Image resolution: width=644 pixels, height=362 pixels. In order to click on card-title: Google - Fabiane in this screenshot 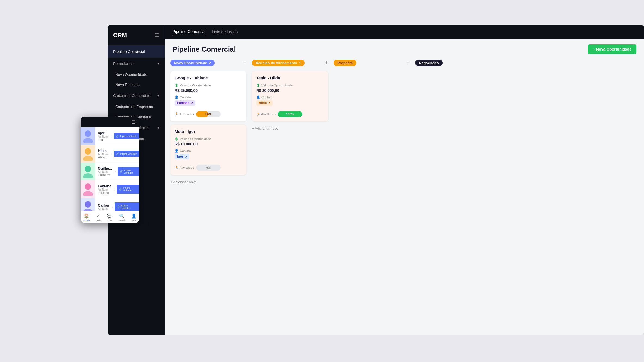, I will do `click(208, 78)`.